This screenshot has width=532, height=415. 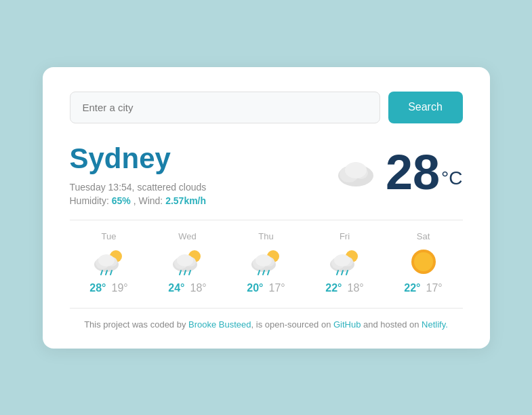 What do you see at coordinates (266, 236) in the screenshot?
I see `forecast-day-label: Thu` at bounding box center [266, 236].